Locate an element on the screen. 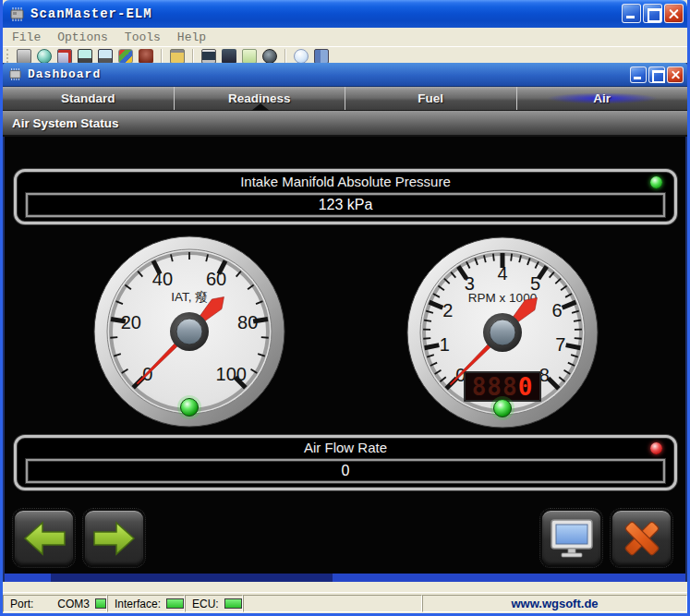 Image resolution: width=690 pixels, height=616 pixels. dashboard-bottom-strip is located at coordinates (345, 578).